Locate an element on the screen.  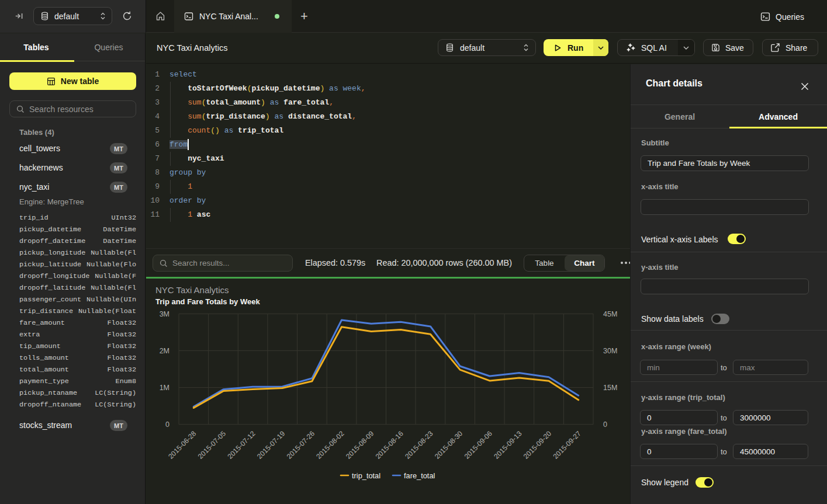
svg-text: fare_total is located at coordinates (420, 475).